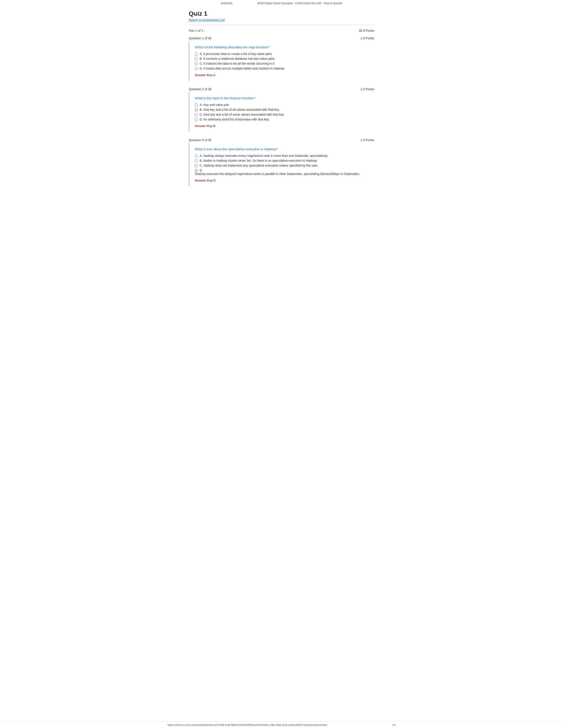  Describe the element at coordinates (282, 119) in the screenshot. I see `option-2-D: D. An arbitrarily sized list of key/valu…` at that location.